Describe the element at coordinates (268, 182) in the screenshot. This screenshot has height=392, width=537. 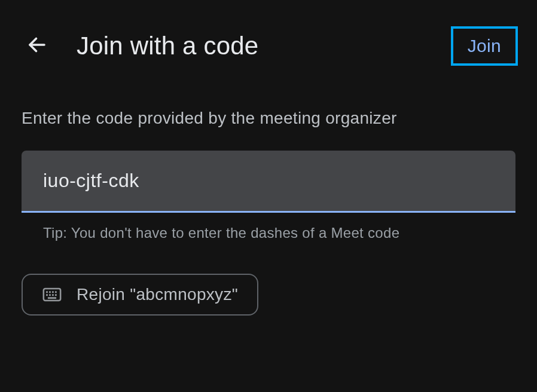
I see `code-input-container` at that location.